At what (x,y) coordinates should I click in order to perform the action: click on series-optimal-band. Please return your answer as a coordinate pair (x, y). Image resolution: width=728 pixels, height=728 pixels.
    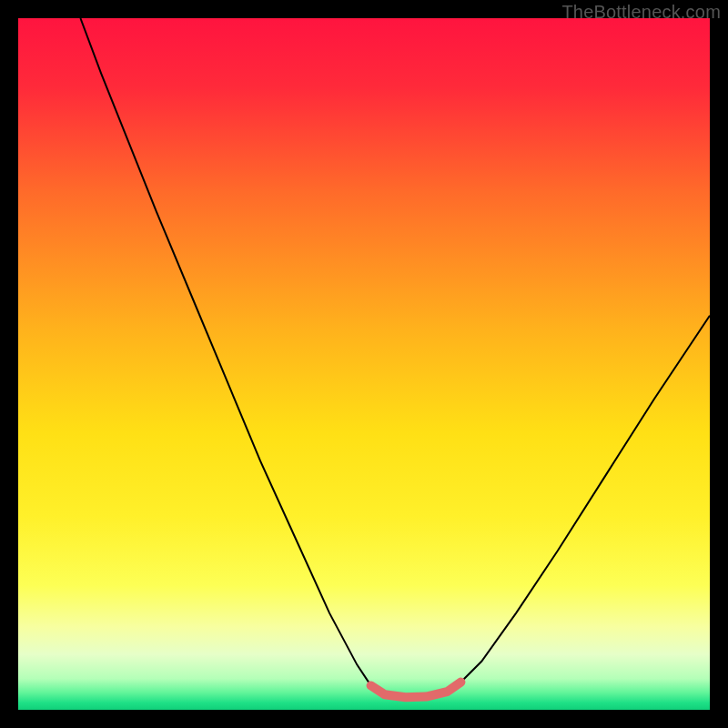
    Looking at the image, I should click on (417, 690).